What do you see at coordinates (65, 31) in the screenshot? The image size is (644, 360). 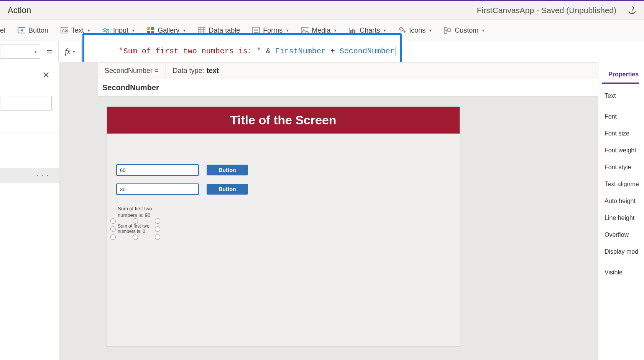 I see `svg-text: Abc` at bounding box center [65, 31].